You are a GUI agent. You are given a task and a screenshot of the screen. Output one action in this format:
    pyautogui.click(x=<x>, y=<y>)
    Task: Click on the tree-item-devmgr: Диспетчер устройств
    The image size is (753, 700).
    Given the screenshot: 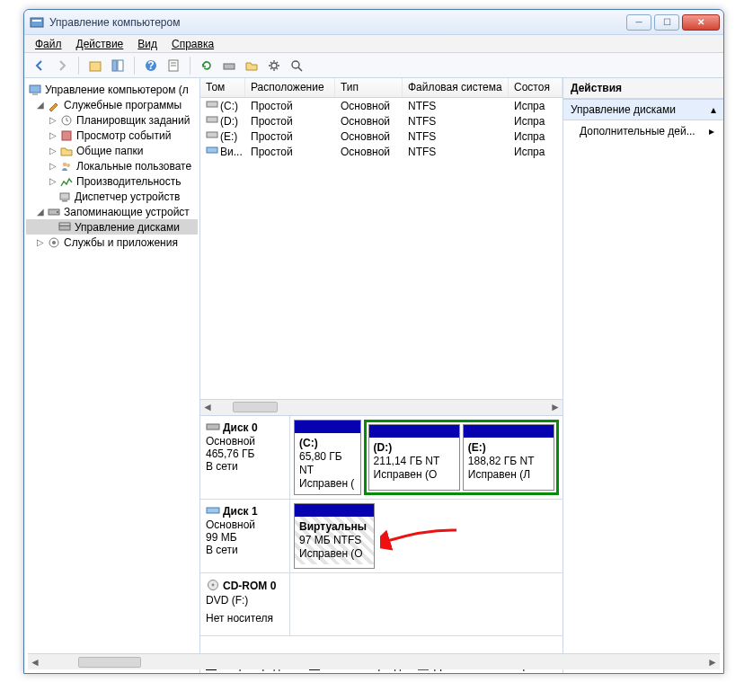 What is the action you would take?
    pyautogui.click(x=111, y=196)
    